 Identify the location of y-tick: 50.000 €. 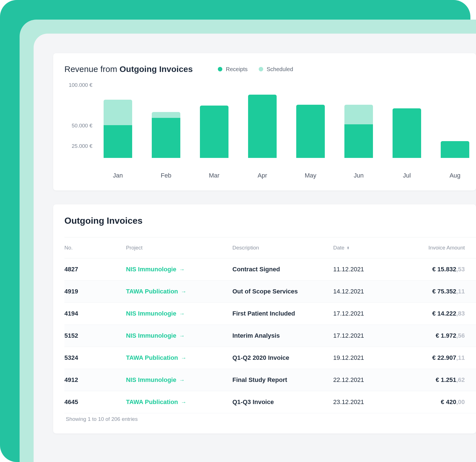
(82, 126).